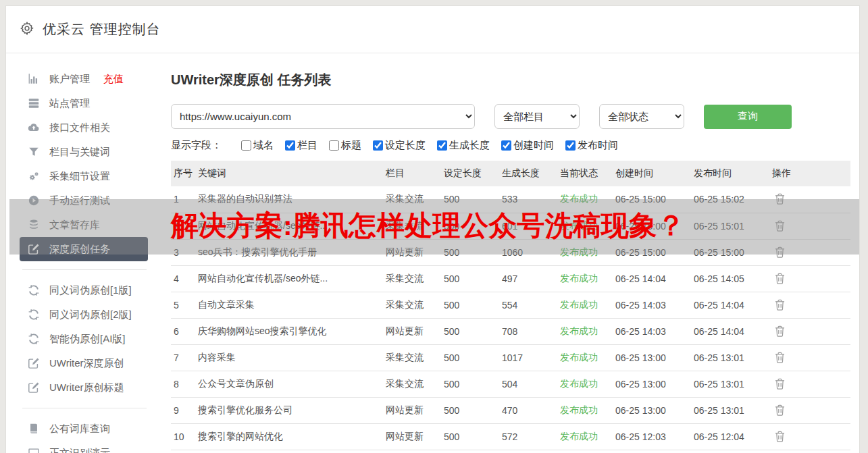  Describe the element at coordinates (511, 174) in the screenshot. I see `table-header: 序号关键词栏目设定长度生成长度当前状态创建时间发布时间操作` at that location.